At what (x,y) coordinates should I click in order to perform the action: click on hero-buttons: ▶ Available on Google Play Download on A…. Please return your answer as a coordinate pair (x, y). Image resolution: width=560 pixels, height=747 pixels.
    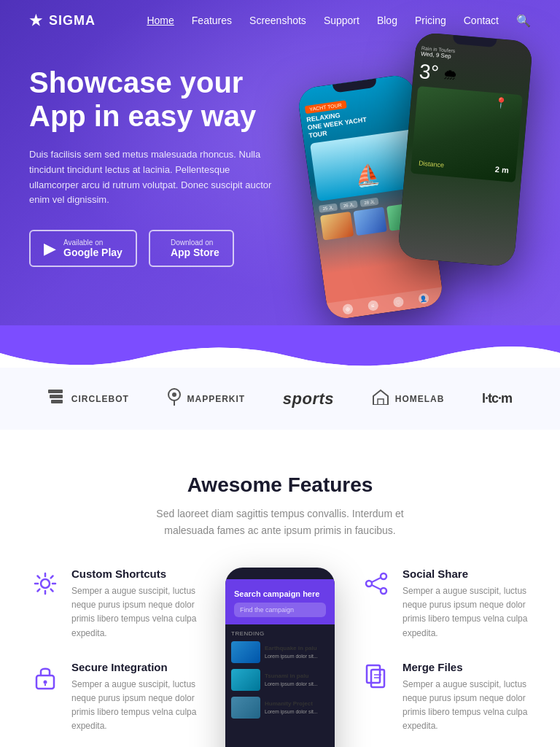
    Looking at the image, I should click on (168, 248).